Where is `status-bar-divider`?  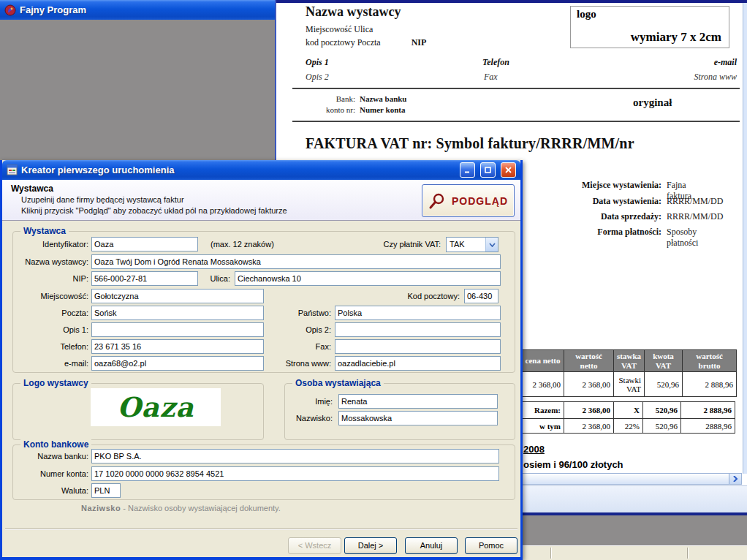
status-bar-divider is located at coordinates (551, 553).